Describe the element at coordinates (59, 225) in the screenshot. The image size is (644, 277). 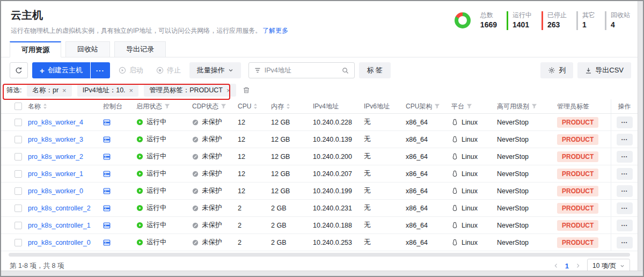
I see `host-name-link: pro_k8s_controller_1` at that location.